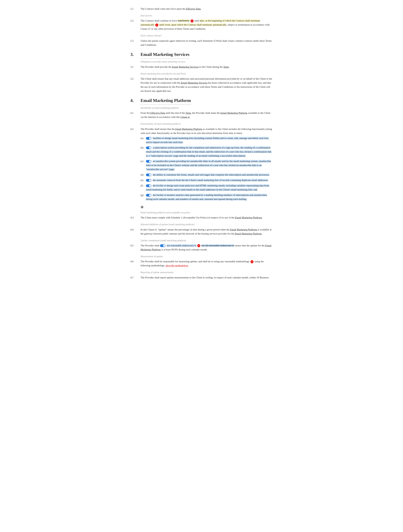  What do you see at coordinates (202, 264) in the screenshot?
I see `clause-4-6: 4.6 The Provider shall be responsible fo…` at bounding box center [202, 264].